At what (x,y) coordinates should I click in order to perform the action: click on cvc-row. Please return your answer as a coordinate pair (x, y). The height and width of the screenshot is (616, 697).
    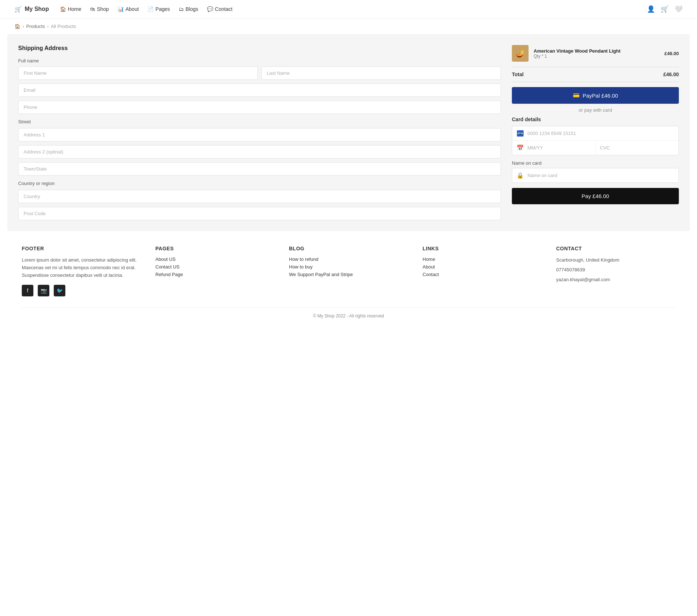
    Looking at the image, I should click on (637, 148).